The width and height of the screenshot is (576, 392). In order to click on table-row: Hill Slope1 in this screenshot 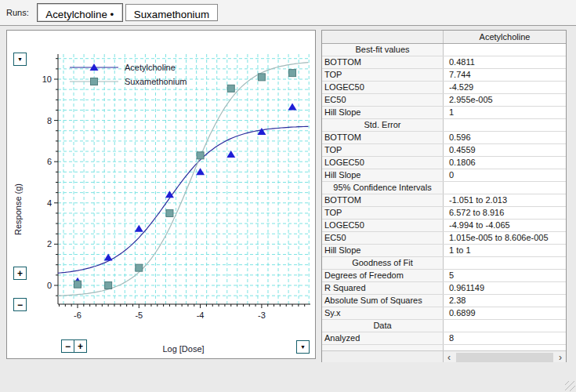, I will do `click(444, 113)`.